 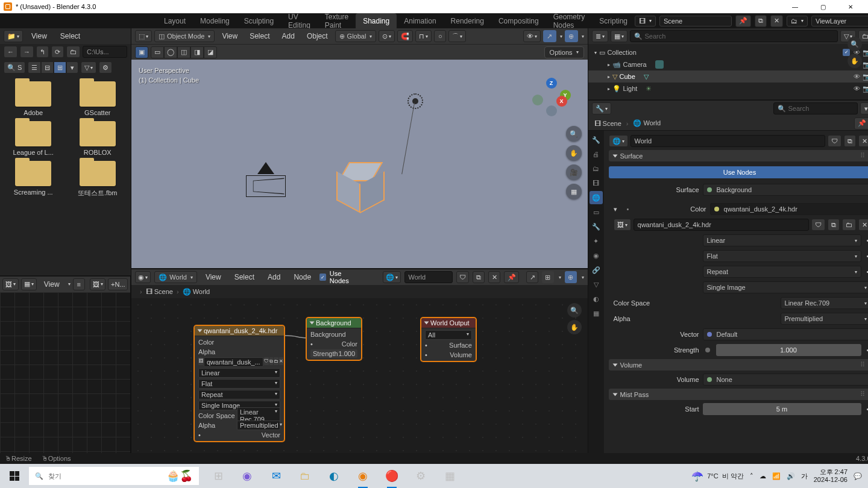 I want to click on blender-taskbar-icon: ◉, so click(x=363, y=476).